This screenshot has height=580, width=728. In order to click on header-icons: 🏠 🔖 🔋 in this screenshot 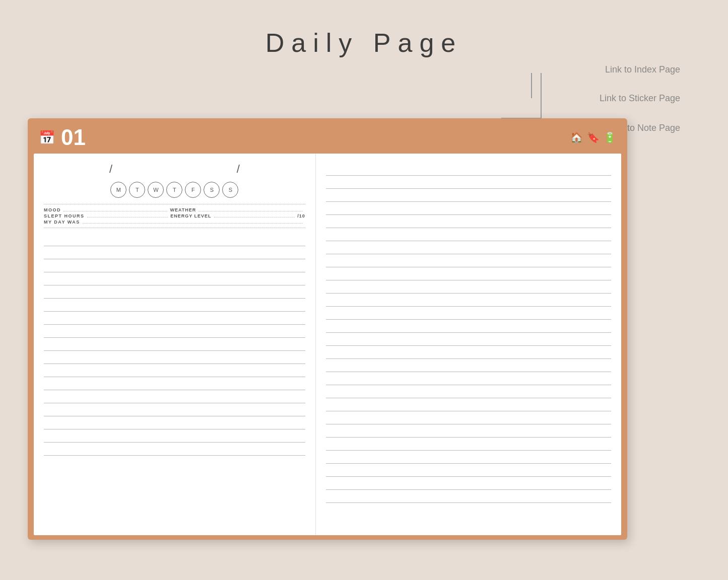, I will do `click(593, 137)`.